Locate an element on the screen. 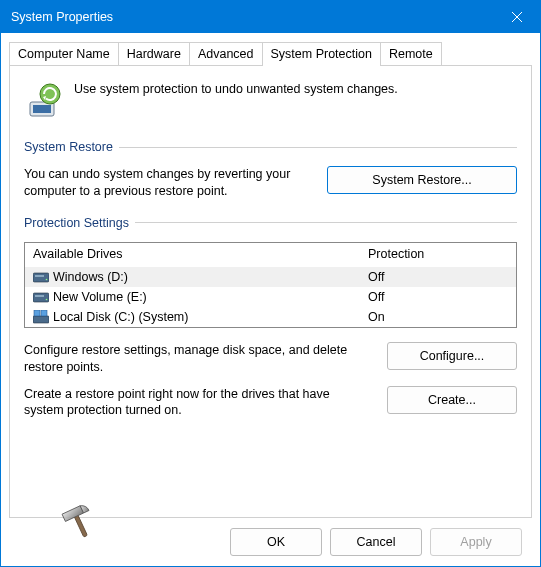 The width and height of the screenshot is (541, 567). intro-row: Use system protection to undo unwanted s… is located at coordinates (270, 100).